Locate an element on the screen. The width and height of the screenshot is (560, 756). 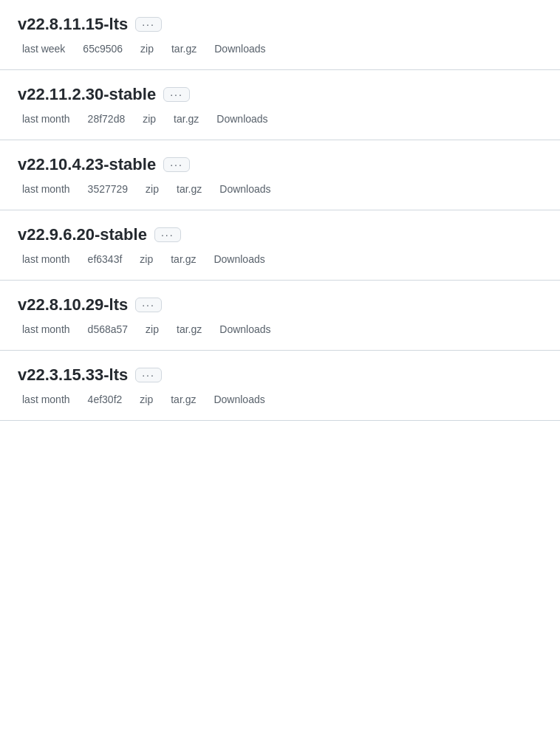
release-item: v22.11.2.30-stable ··· last month is located at coordinates (280, 105).